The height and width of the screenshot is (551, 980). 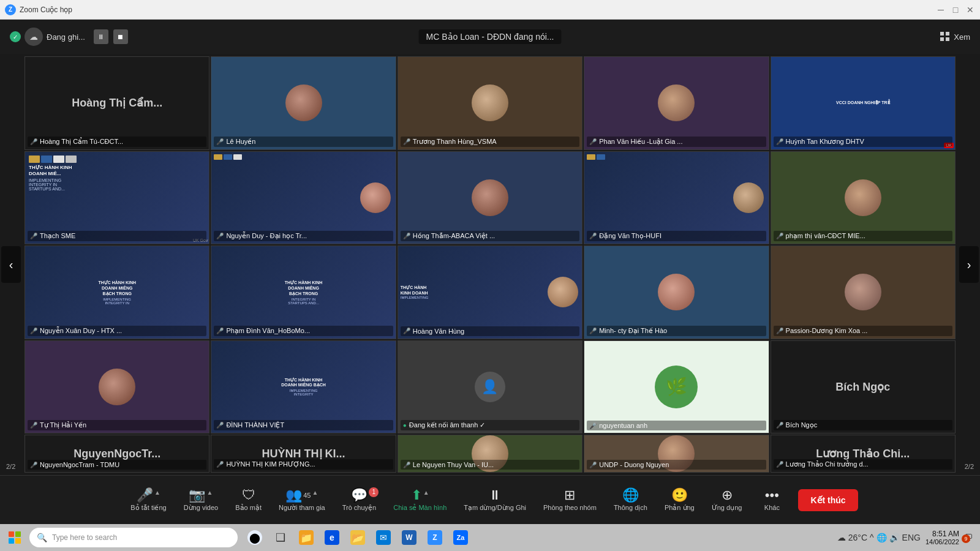 I want to click on apps-label: Ứng dụng, so click(x=727, y=508).